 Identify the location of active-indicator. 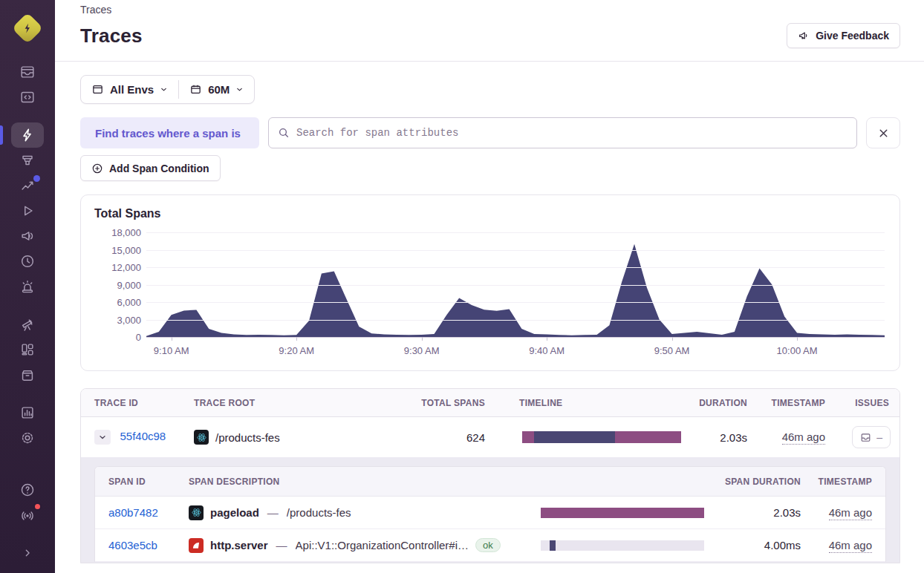
(1, 135).